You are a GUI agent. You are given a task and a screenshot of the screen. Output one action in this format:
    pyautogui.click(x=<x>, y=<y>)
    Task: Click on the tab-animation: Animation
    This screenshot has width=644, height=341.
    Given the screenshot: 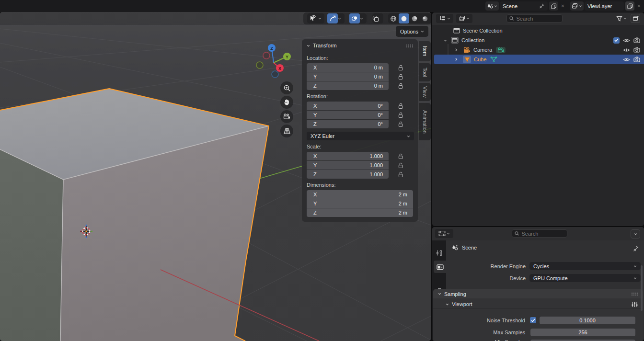 What is the action you would take?
    pyautogui.click(x=425, y=122)
    